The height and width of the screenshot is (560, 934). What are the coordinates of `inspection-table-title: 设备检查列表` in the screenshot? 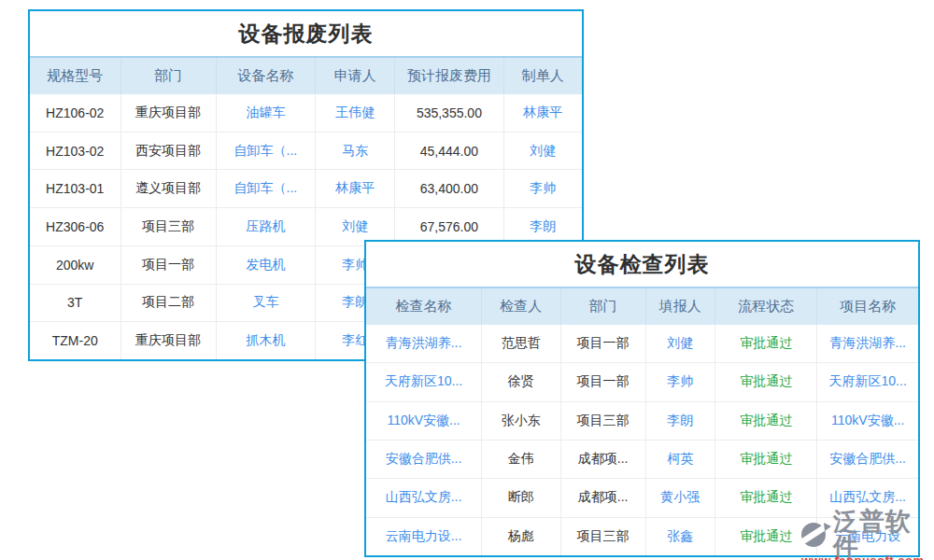 It's located at (643, 264).